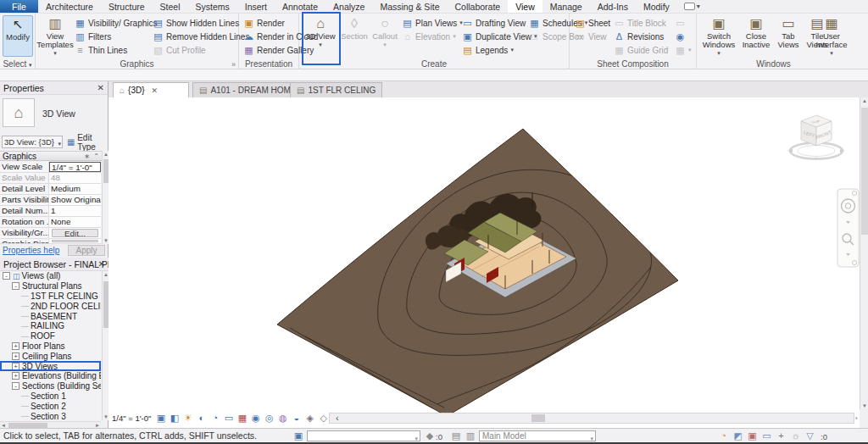 This screenshot has width=868, height=444. Describe the element at coordinates (865, 101) in the screenshot. I see `vscroll-up-arrow: ▲` at that location.